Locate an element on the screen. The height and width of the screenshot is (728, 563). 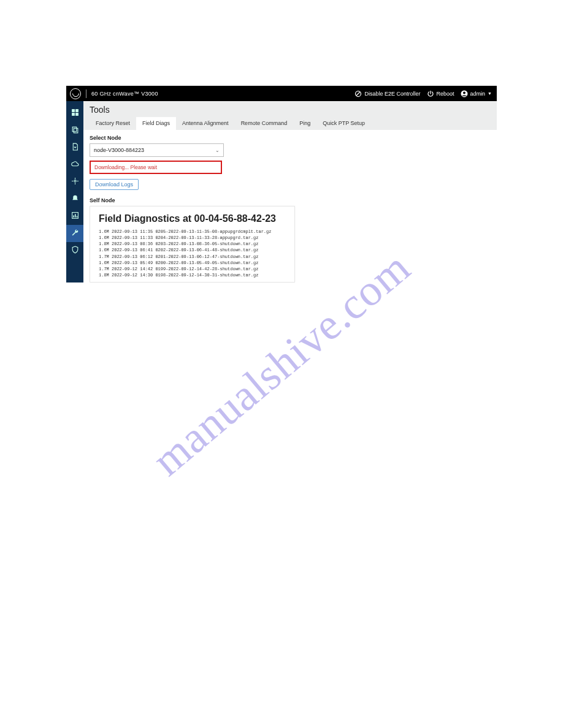
tab-ping: Ping is located at coordinates (305, 124).